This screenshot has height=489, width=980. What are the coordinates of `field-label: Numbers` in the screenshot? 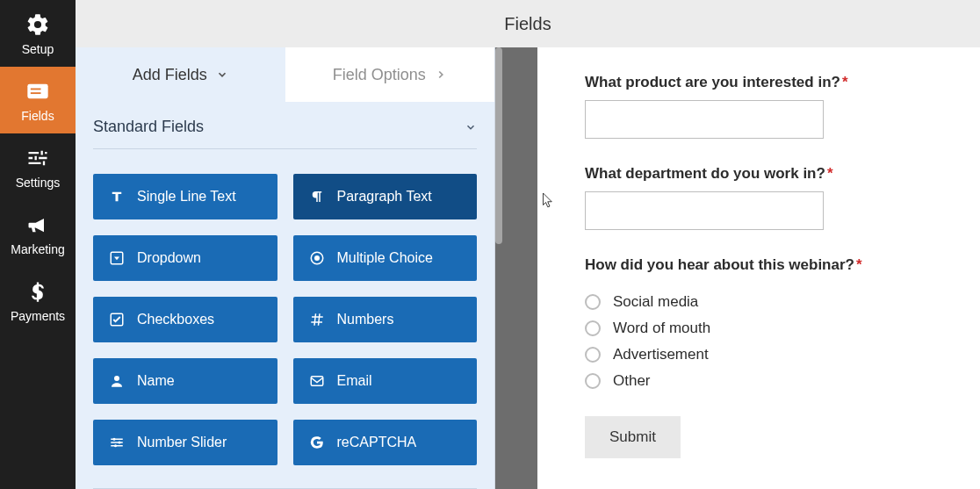 It's located at (365, 320).